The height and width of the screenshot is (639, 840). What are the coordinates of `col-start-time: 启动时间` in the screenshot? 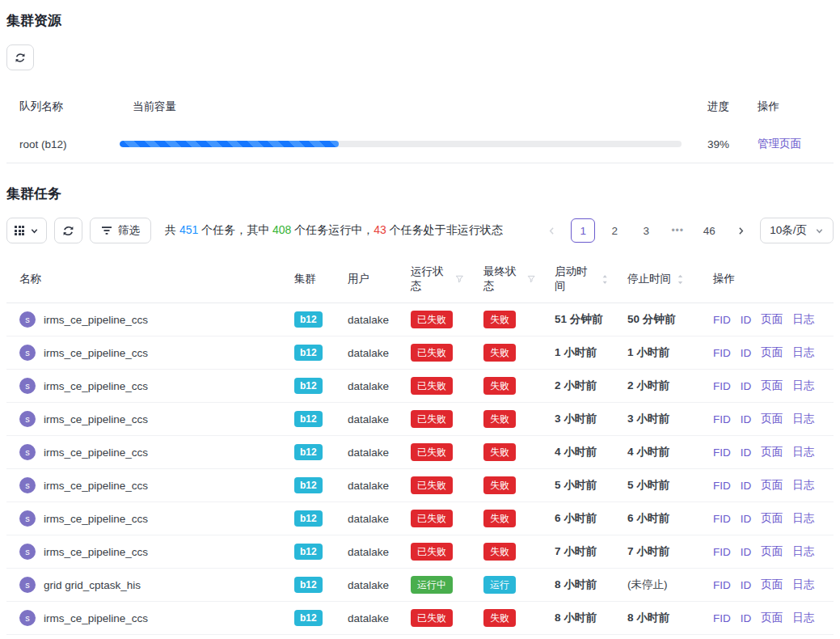 It's located at (578, 279).